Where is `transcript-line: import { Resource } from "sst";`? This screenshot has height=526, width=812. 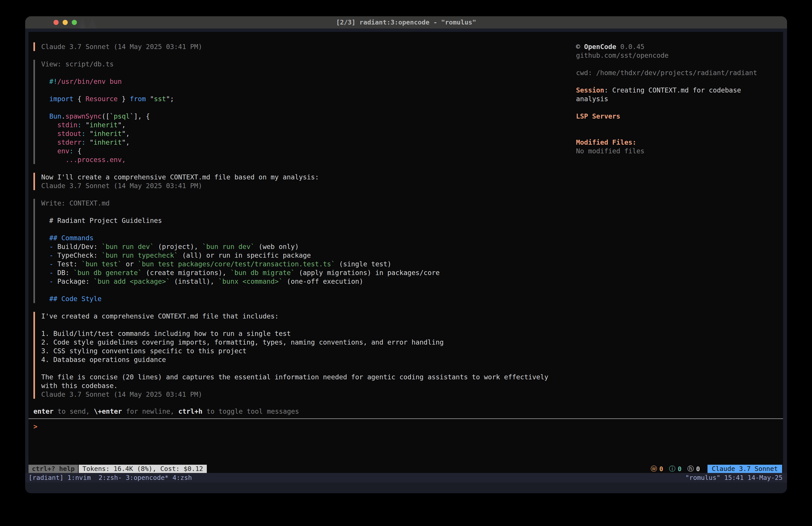 transcript-line: import { Resource } from "sst"; is located at coordinates (307, 99).